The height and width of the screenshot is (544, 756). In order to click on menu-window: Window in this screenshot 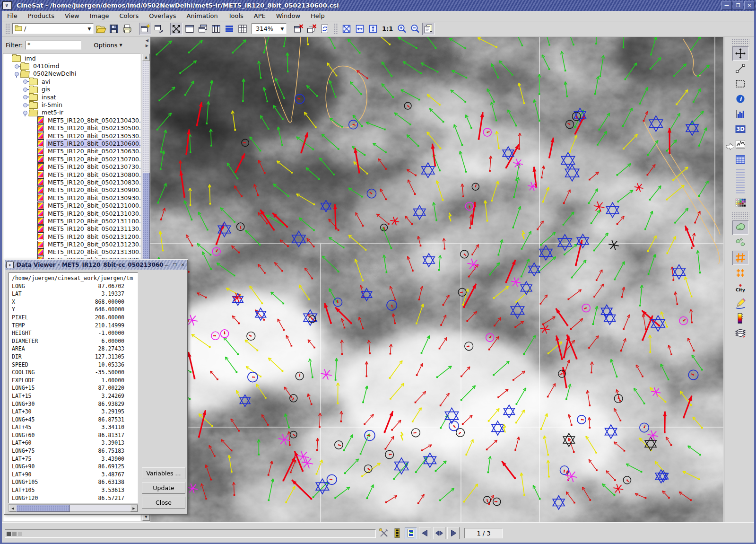, I will do `click(288, 16)`.